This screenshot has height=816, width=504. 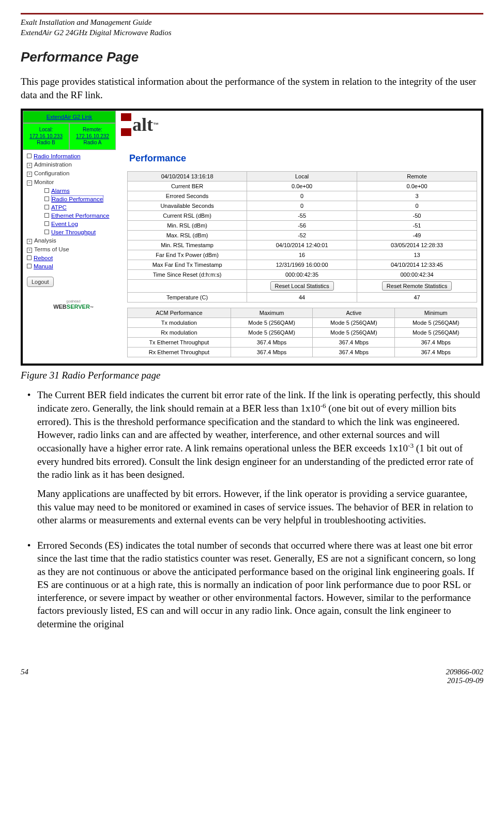 What do you see at coordinates (302, 274) in the screenshot?
I see `table-cell: 000:00:42:35` at bounding box center [302, 274].